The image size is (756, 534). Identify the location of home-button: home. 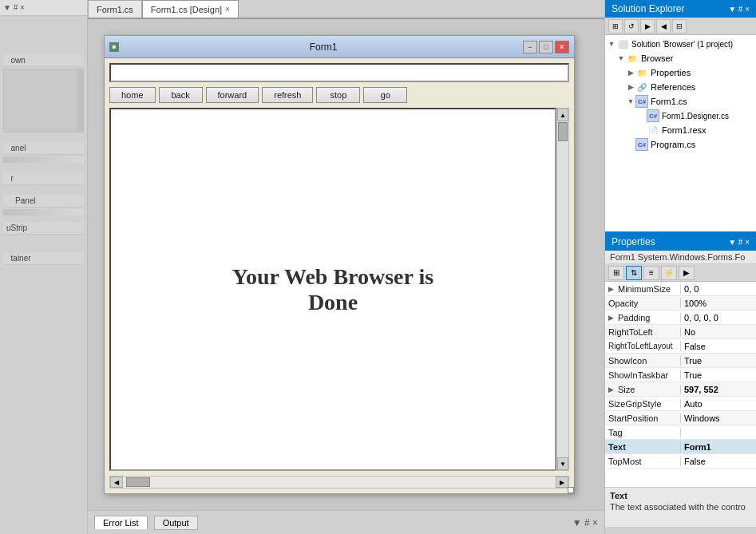
(133, 95).